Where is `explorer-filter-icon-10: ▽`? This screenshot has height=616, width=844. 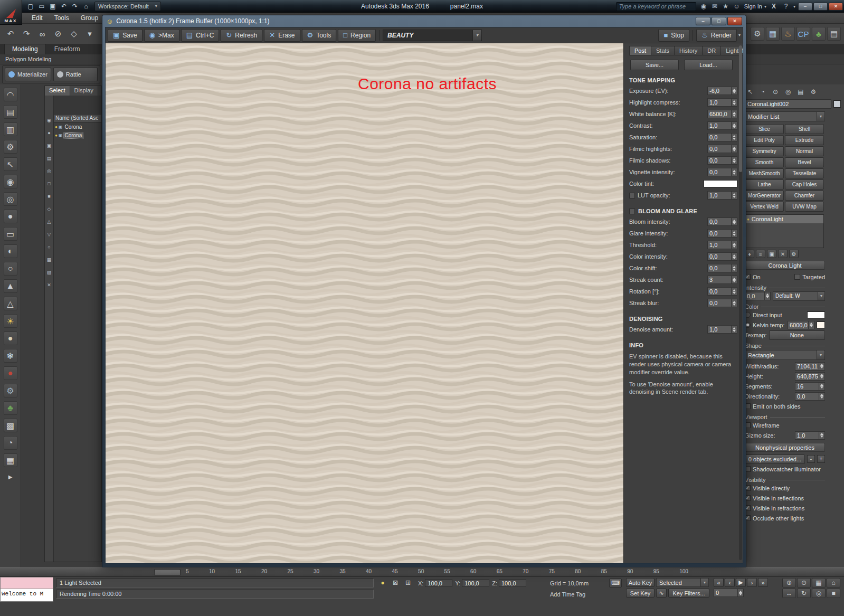
explorer-filter-icon-10: ▽ is located at coordinates (50, 234).